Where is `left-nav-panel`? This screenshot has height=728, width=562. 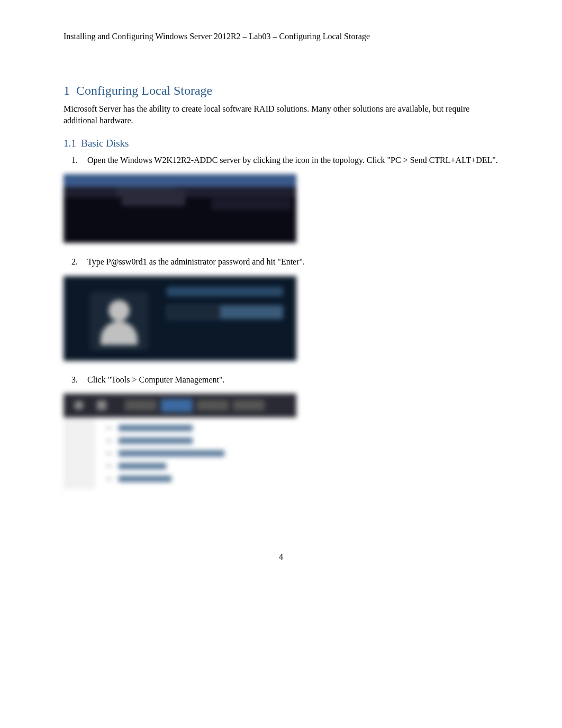
left-nav-panel is located at coordinates (79, 453).